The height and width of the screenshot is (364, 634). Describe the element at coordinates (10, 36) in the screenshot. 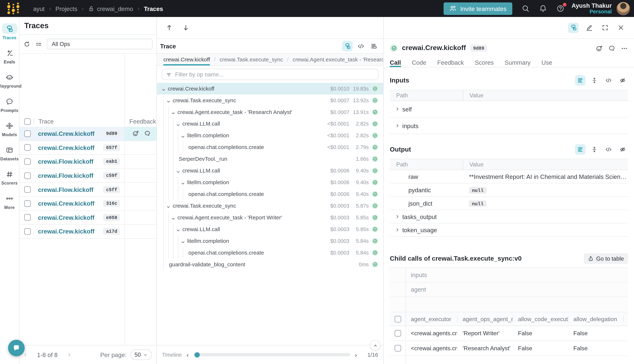

I see `sidebar-item-traces: Traces` at that location.